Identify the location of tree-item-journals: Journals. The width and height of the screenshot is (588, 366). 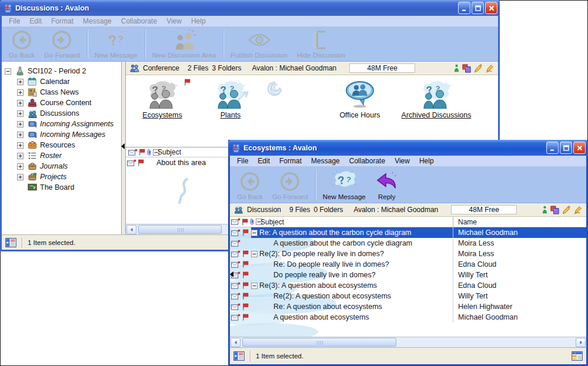
(61, 166).